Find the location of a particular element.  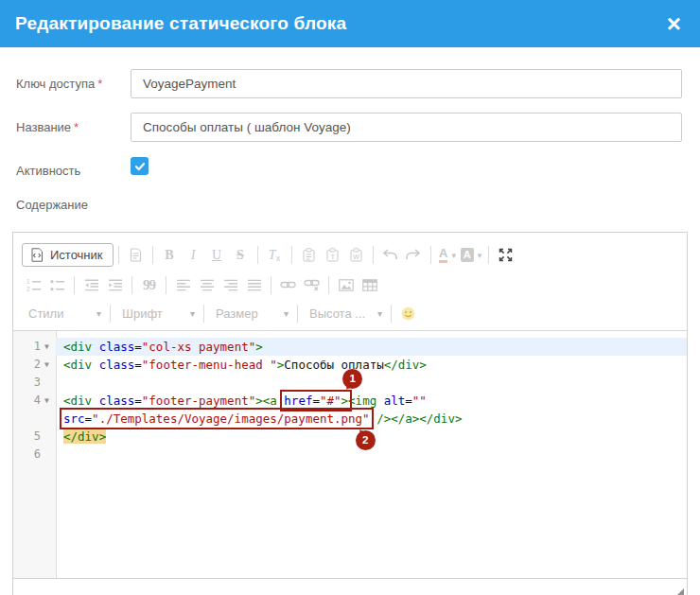

access-key-input is located at coordinates (407, 83).